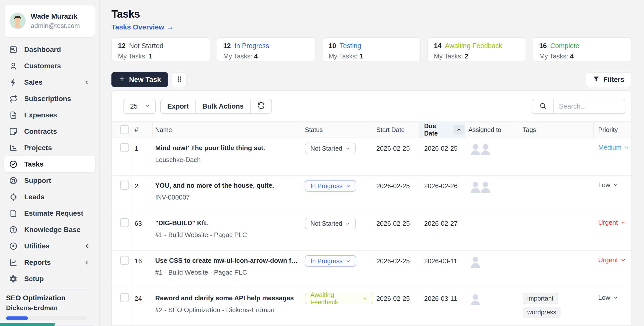 The width and height of the screenshot is (644, 326). What do you see at coordinates (477, 49) in the screenshot?
I see `card-awaiting-feedback: 14 Awaiting Feedback My Tasks: 2` at bounding box center [477, 49].